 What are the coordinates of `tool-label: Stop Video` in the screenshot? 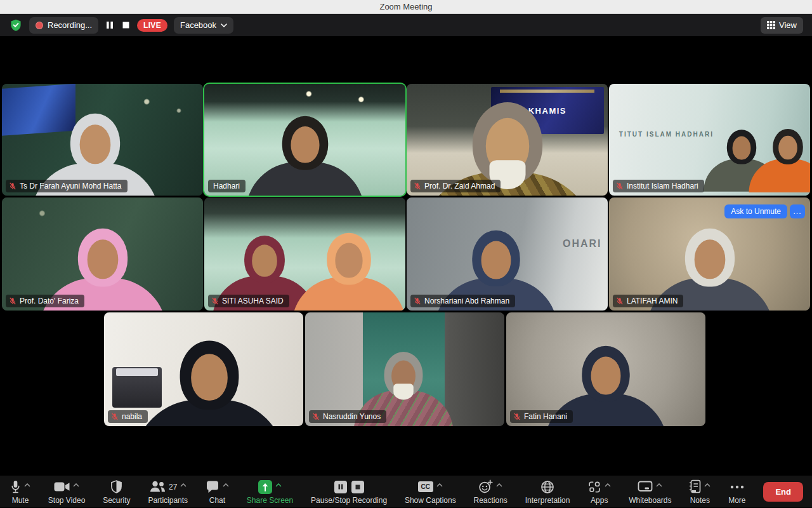 It's located at (67, 500).